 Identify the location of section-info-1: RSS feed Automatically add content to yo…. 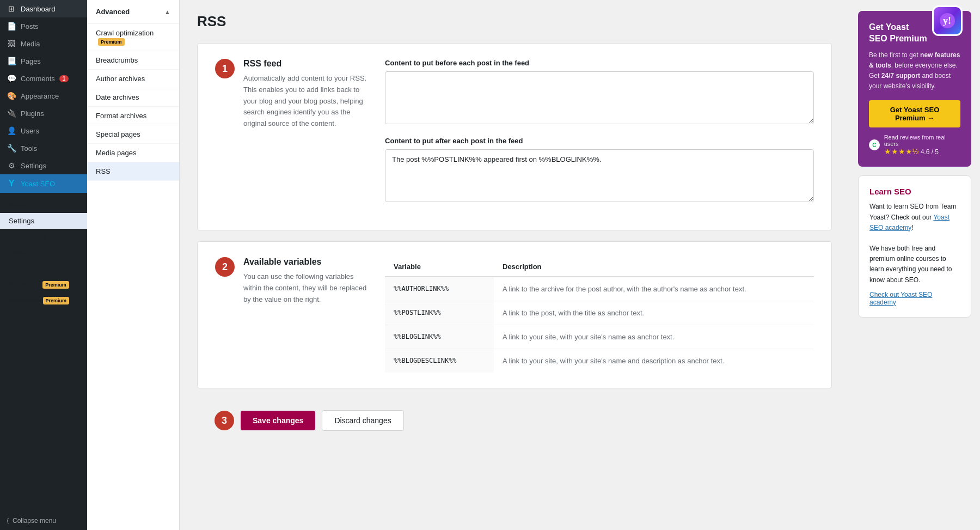
(305, 94).